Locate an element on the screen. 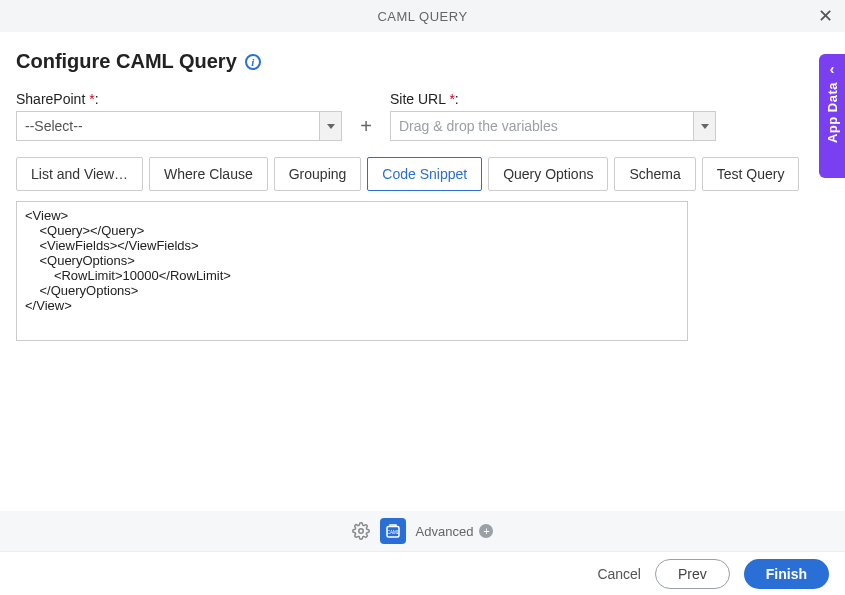 This screenshot has height=595, width=845. add-sharepoint-button: + is located at coordinates (366, 126).